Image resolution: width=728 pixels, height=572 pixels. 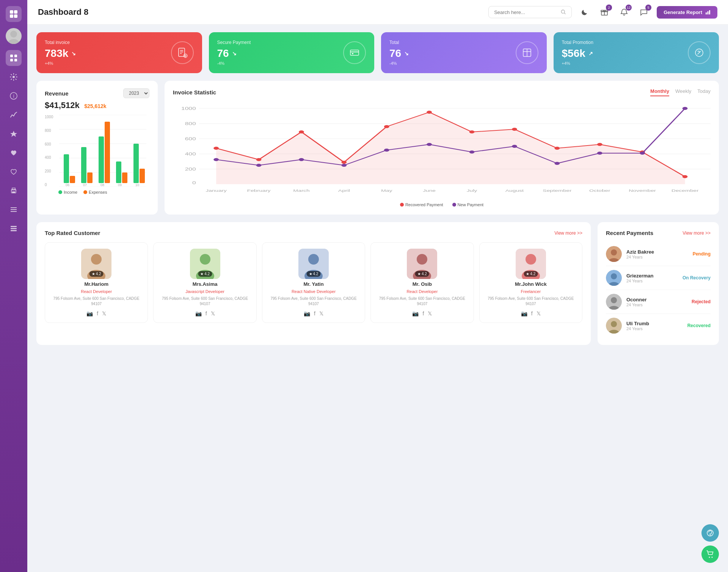 What do you see at coordinates (515, 191) in the screenshot?
I see `svg-text: August` at bounding box center [515, 191].